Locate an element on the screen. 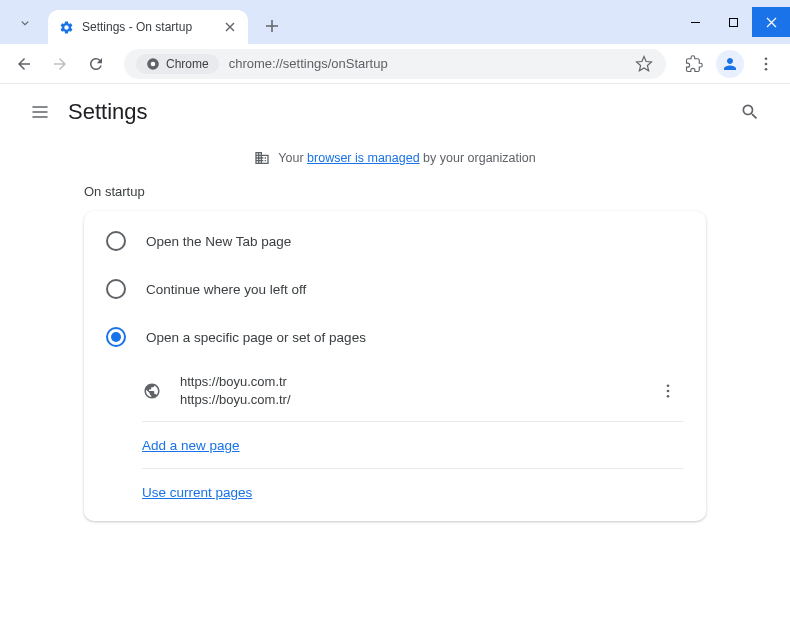 This screenshot has width=790, height=637. chrome-icon is located at coordinates (153, 64).